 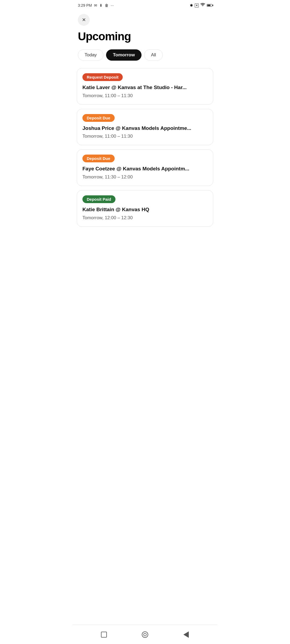 I want to click on close-box-icon: ✕, so click(x=197, y=5).